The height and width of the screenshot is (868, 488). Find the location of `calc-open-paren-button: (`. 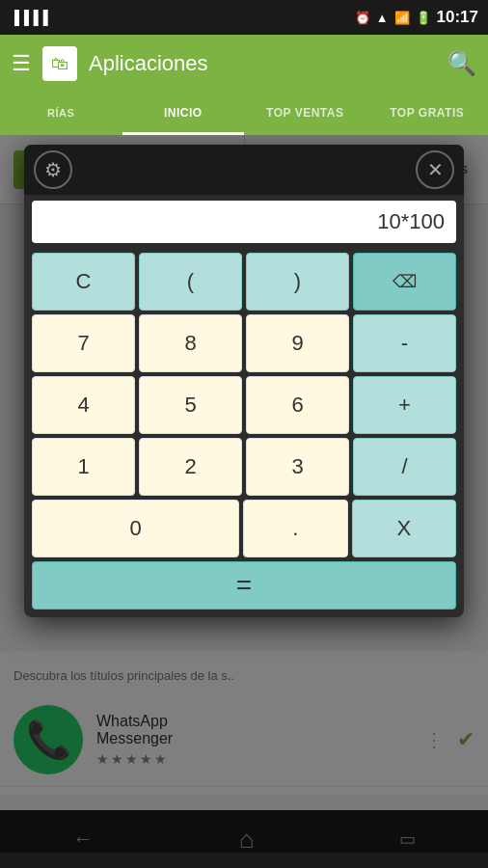

calc-open-paren-button: ( is located at coordinates (191, 282).